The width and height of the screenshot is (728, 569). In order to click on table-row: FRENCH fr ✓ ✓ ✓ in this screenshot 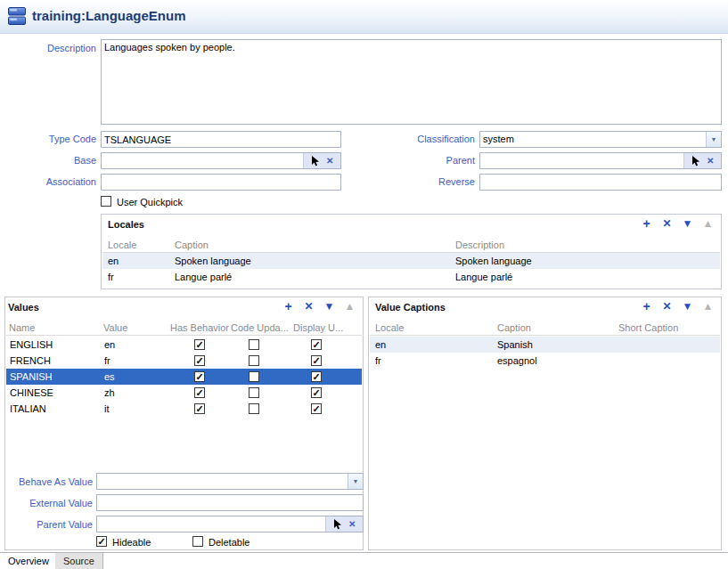, I will do `click(184, 361)`.